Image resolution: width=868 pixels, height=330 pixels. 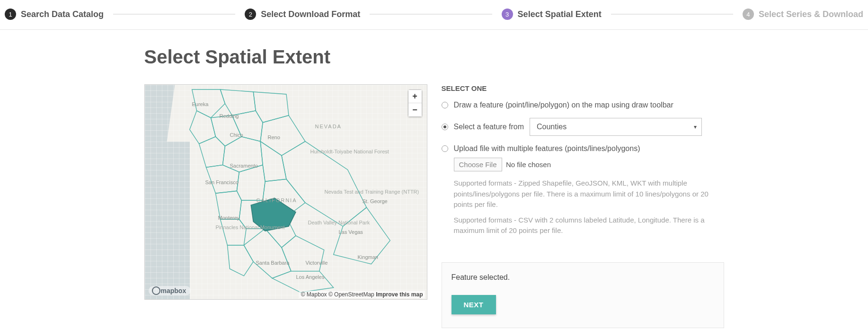 What do you see at coordinates (507, 14) in the screenshot?
I see `step-3-circle: 3` at bounding box center [507, 14].